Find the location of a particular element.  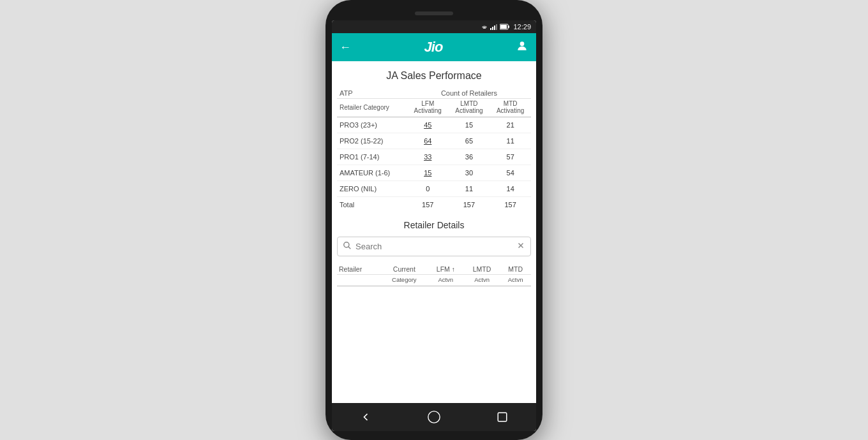

page-title: JA Sales Performace is located at coordinates (434, 74).